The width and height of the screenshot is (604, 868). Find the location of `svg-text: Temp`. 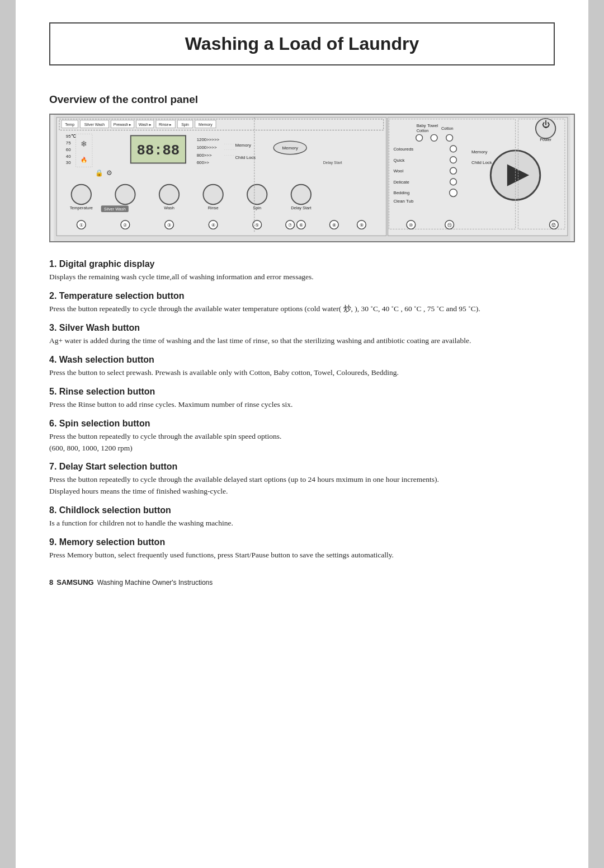

svg-text: Temp is located at coordinates (69, 125).